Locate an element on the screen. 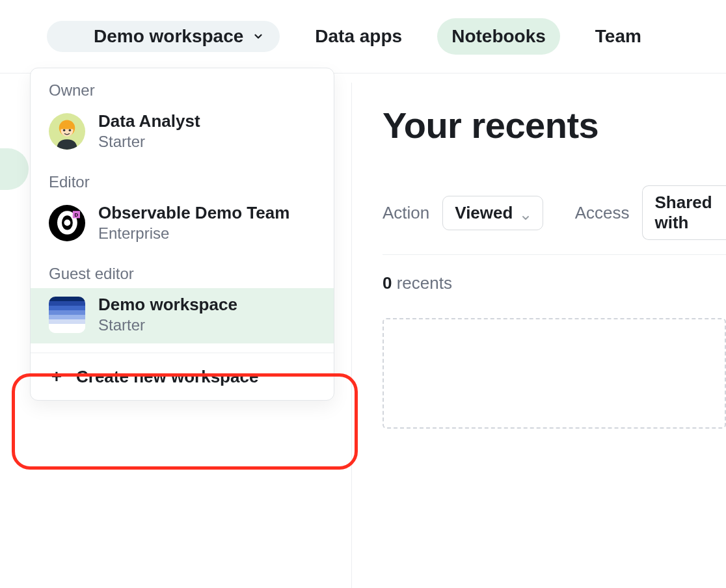 This screenshot has width=726, height=588. create-new-workspace-label: Create new workspace is located at coordinates (167, 377).